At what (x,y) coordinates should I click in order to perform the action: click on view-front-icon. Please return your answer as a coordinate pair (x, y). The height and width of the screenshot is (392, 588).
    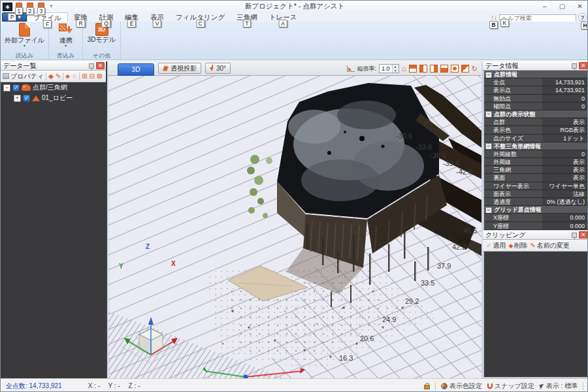
    Looking at the image, I should click on (423, 69).